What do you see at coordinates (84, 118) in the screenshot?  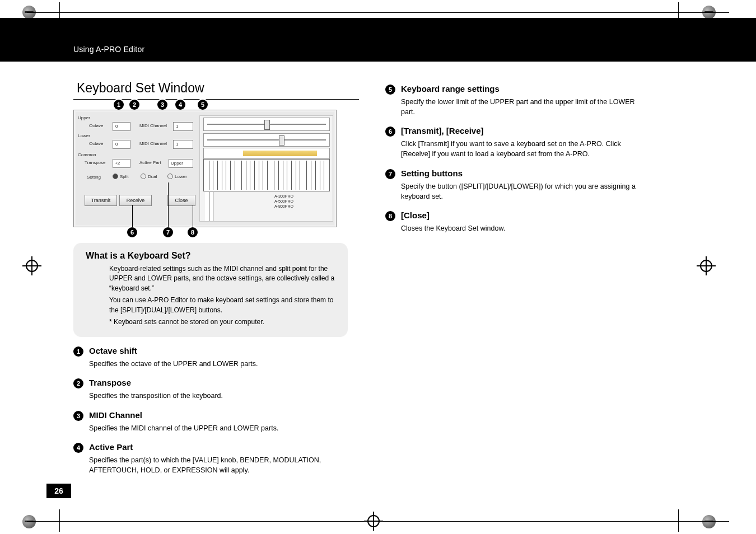 I see `group-upper: Upper` at bounding box center [84, 118].